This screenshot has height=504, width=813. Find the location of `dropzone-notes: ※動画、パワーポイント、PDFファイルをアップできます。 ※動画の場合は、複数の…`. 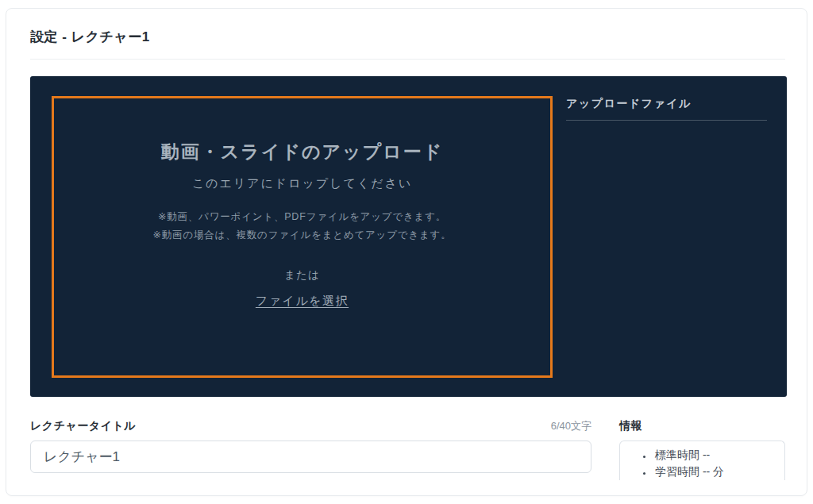

dropzone-notes: ※動画、パワーポイント、PDFファイルをアップできます。 ※動画の場合は、複数の… is located at coordinates (302, 225).